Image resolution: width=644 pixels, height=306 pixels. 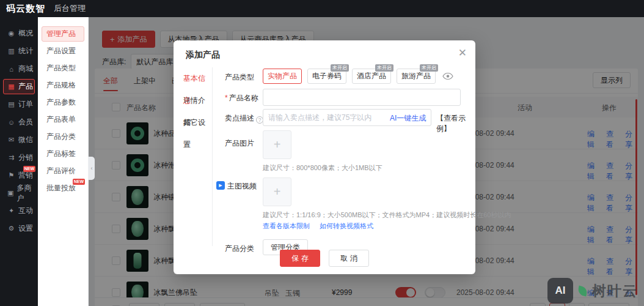 What do you see at coordinates (242, 98) in the screenshot?
I see `name-label: 产品名称` at bounding box center [242, 98].